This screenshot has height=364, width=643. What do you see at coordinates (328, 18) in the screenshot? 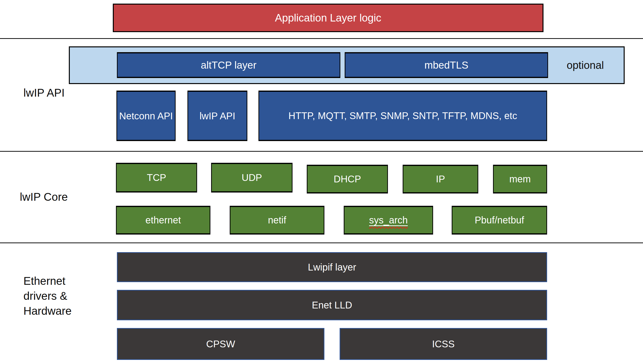
I see `application-layer-box: Application Layer logic` at bounding box center [328, 18].